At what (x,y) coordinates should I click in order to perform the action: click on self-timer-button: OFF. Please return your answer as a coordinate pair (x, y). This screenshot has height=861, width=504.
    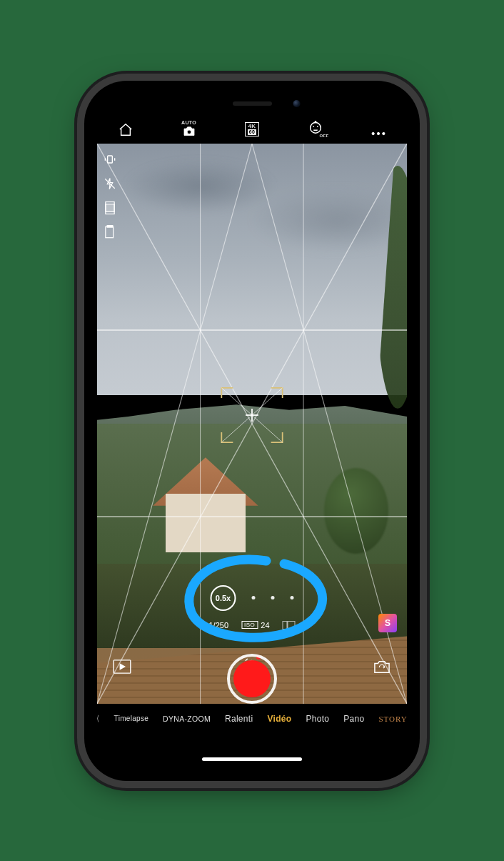
    Looking at the image, I should click on (316, 128).